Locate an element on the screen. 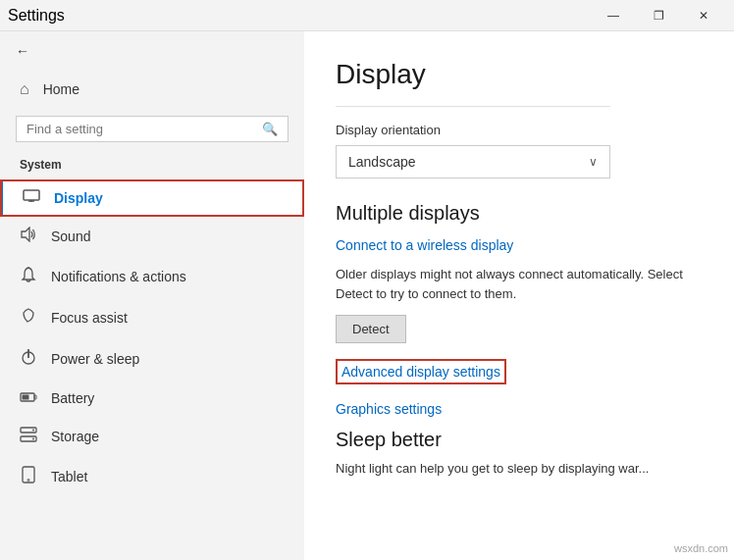 Image resolution: width=734 pixels, height=560 pixels. sound-icon is located at coordinates (28, 236).